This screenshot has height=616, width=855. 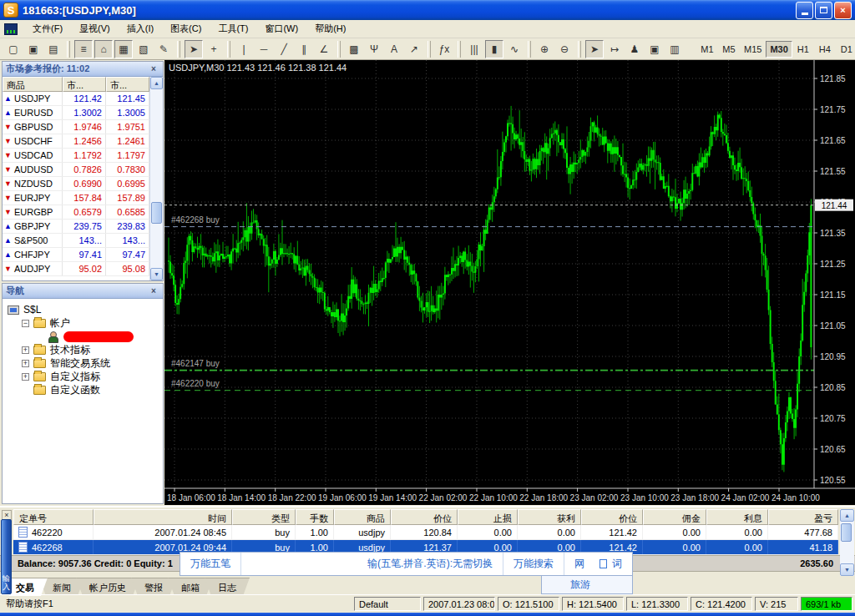 What do you see at coordinates (154, 291) in the screenshot?
I see `navigator-close-icon: ×` at bounding box center [154, 291].